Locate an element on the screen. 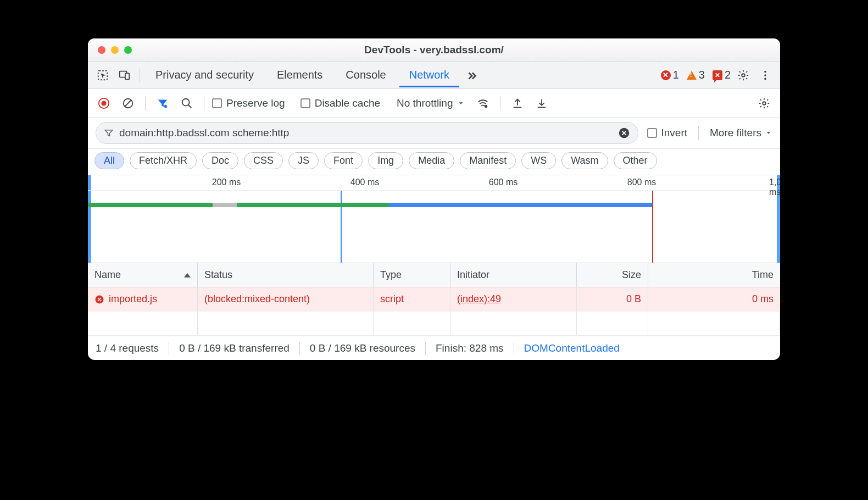 This screenshot has height=500, width=868. tab-network: Network is located at coordinates (430, 75).